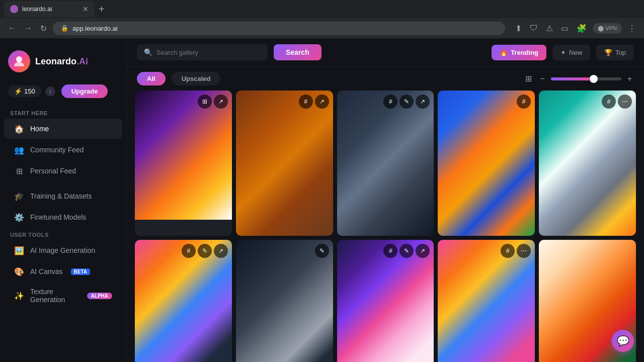  What do you see at coordinates (54, 296) in the screenshot?
I see `sidebar-item-label: Texture Generation` at bounding box center [54, 296].